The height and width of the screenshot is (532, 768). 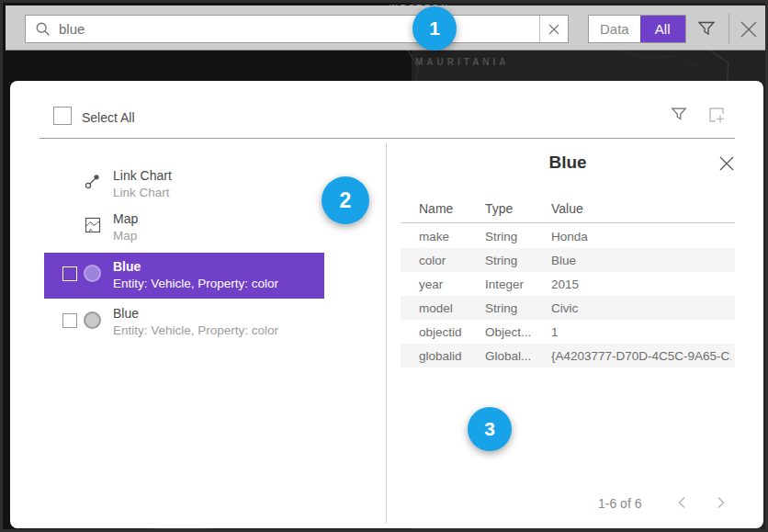 I want to click on table-row: makeStringHonda, so click(x=568, y=236).